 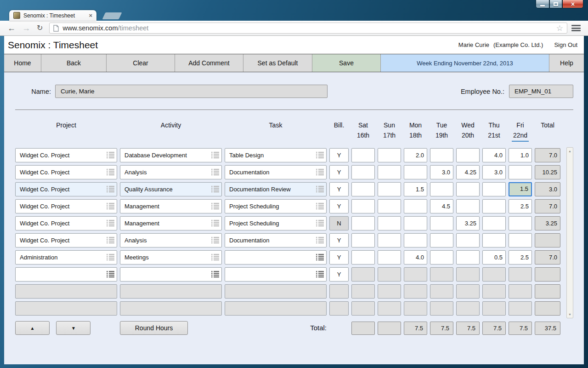 What do you see at coordinates (346, 63) in the screenshot?
I see `save-button: Save` at bounding box center [346, 63].